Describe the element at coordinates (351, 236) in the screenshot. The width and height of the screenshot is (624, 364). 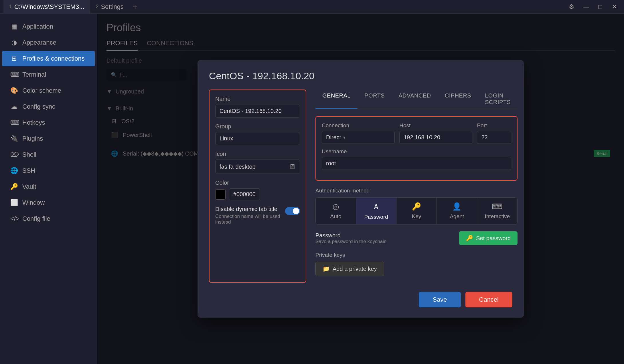
I see `password-title: Password` at that location.